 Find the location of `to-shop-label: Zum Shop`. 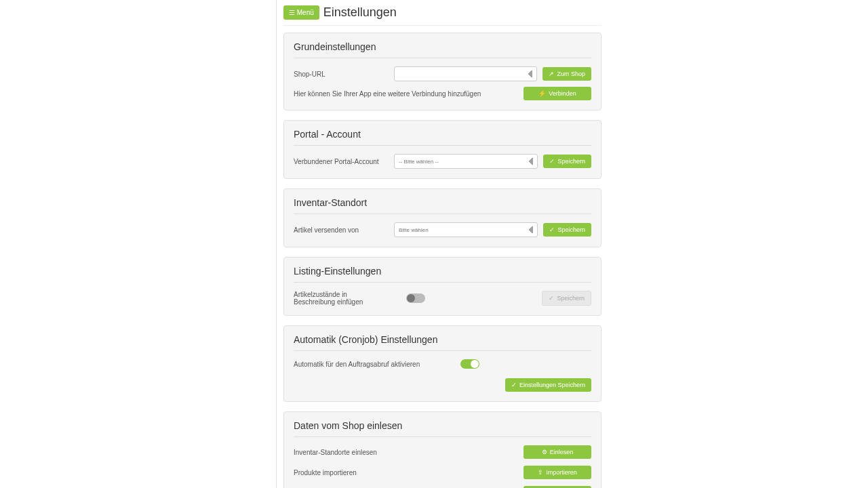

to-shop-label: Zum Shop is located at coordinates (571, 74).